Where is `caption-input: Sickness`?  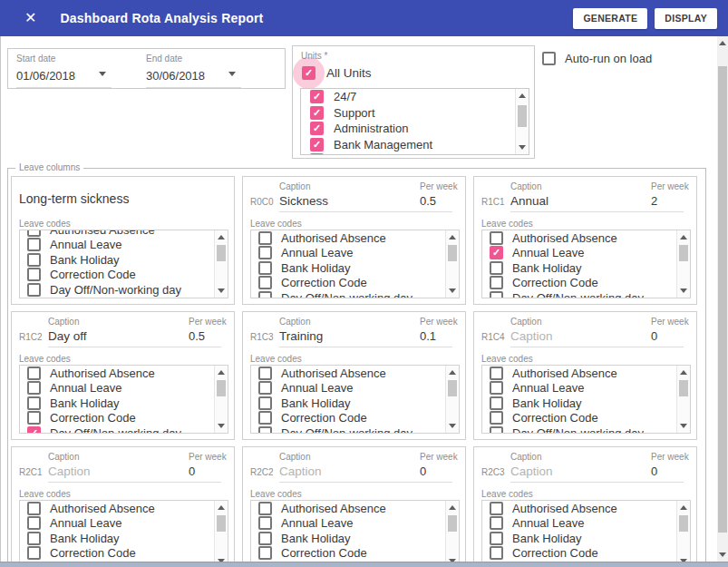
caption-input: Sickness is located at coordinates (352, 203).